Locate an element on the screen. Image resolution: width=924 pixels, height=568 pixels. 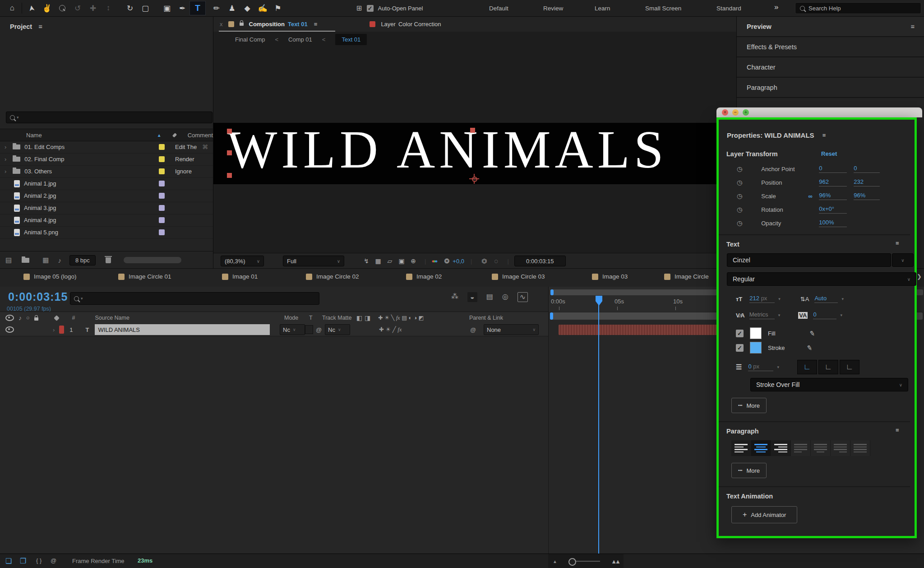
layer-duration-bar is located at coordinates (639, 330).